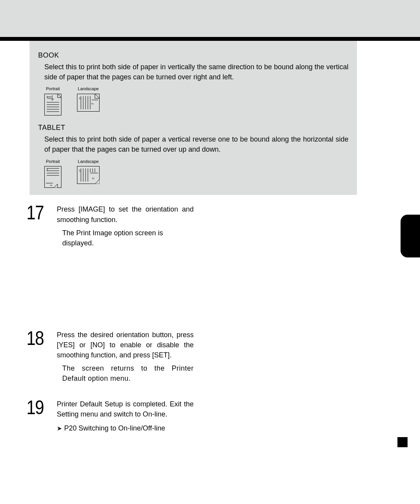 Image resolution: width=420 pixels, height=504 pixels. I want to click on step-18: 18 Press the desired orientation button,…, so click(110, 357).